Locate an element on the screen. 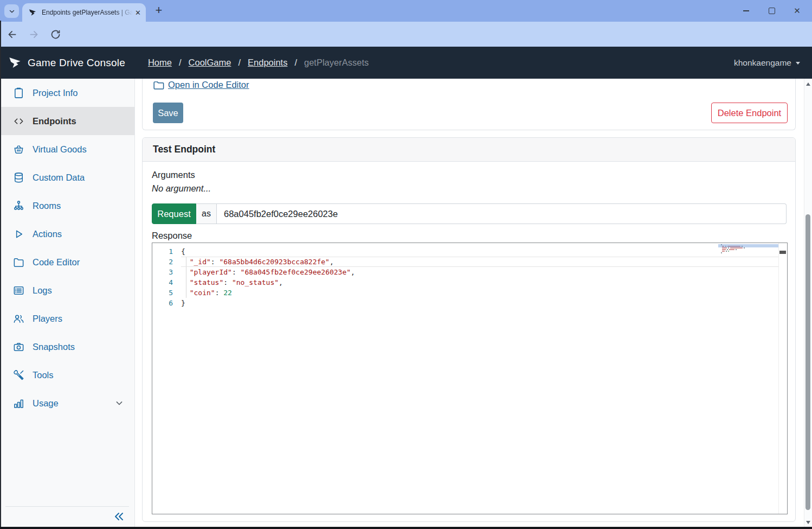  save-button: Save is located at coordinates (168, 113).